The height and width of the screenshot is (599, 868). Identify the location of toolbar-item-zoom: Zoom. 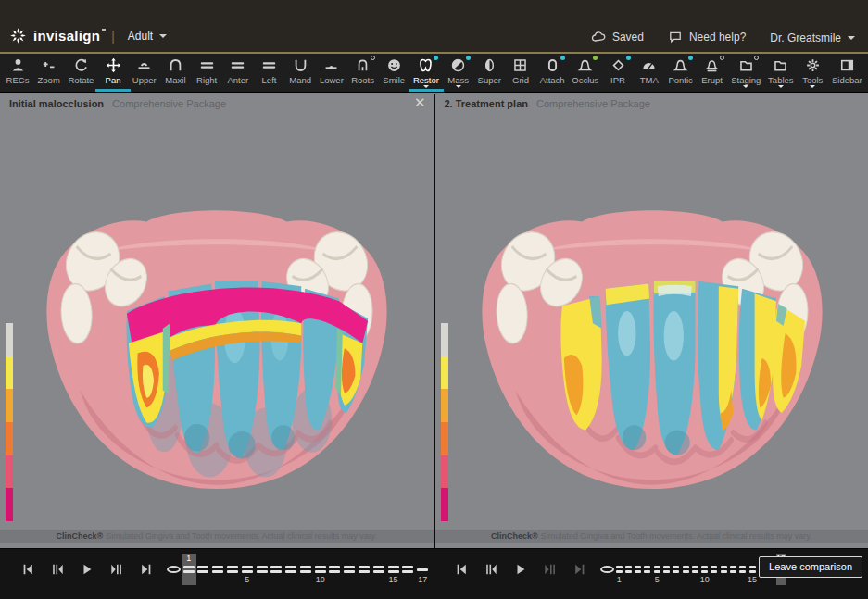
(49, 72).